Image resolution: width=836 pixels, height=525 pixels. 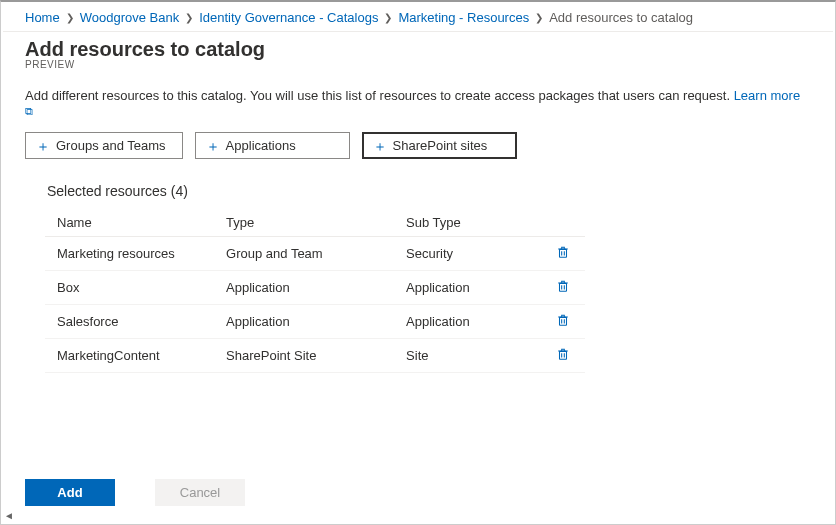 I want to click on table-row: BoxApplicationApplication, so click(x=315, y=288).